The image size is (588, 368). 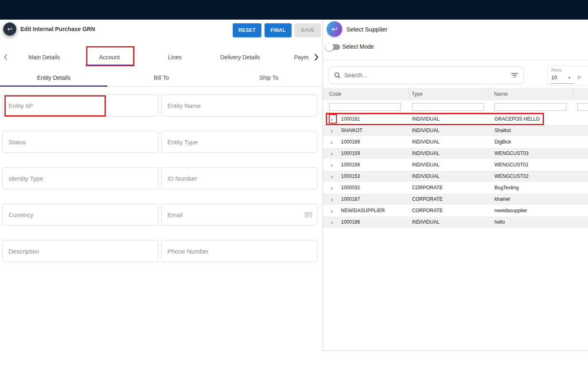 I want to click on field-description: Description, so click(x=80, y=251).